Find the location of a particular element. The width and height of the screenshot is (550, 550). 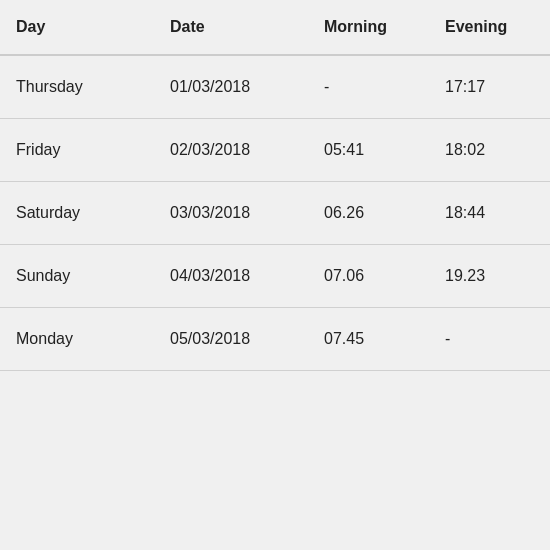

cell-day: Monday is located at coordinates (77, 340).